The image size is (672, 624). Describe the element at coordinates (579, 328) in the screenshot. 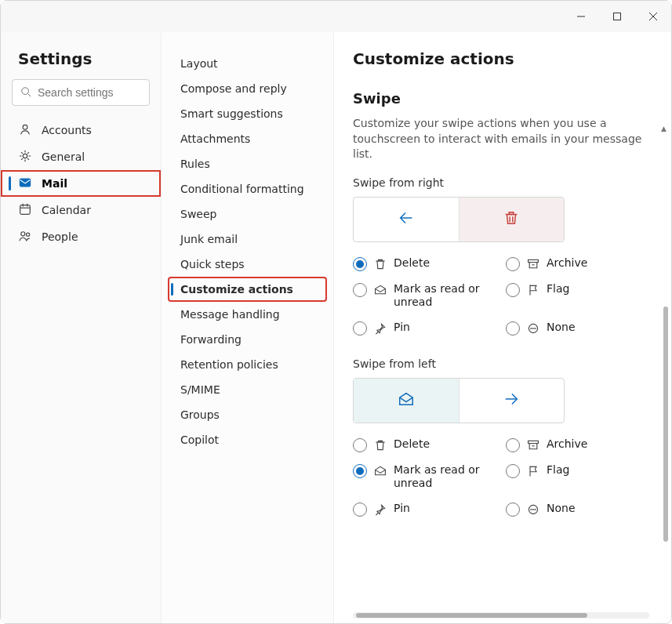

I see `opt-right-none: None` at that location.